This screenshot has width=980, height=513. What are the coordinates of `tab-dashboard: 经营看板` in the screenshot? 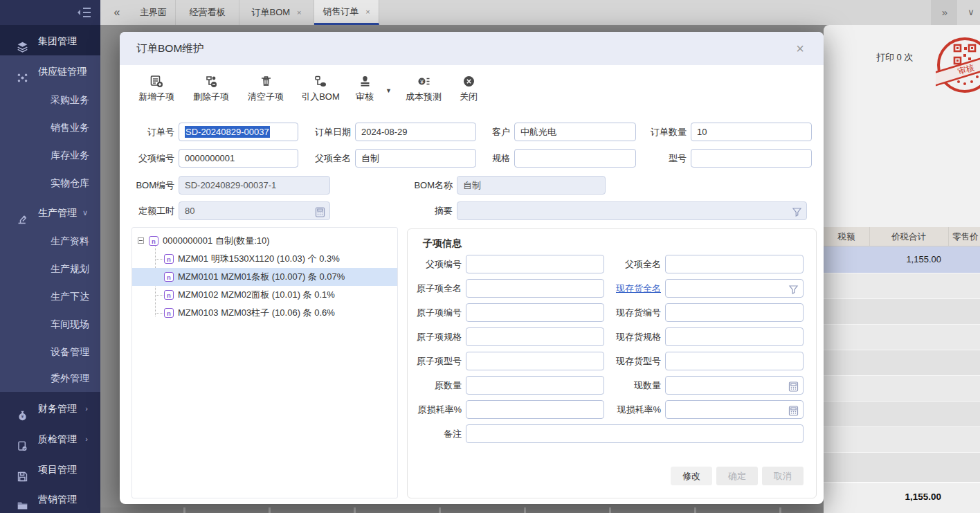 It's located at (208, 12).